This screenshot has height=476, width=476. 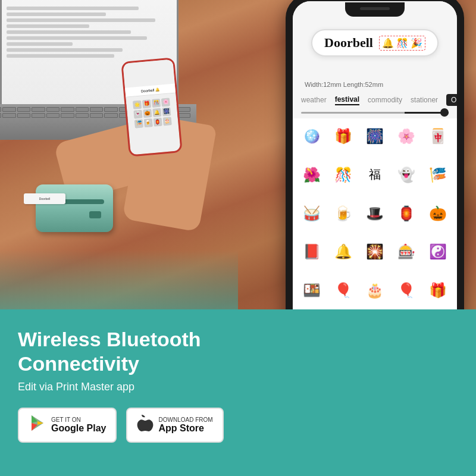 What do you see at coordinates (146, 104) in the screenshot?
I see `icon-cell: 🎁` at bounding box center [146, 104].